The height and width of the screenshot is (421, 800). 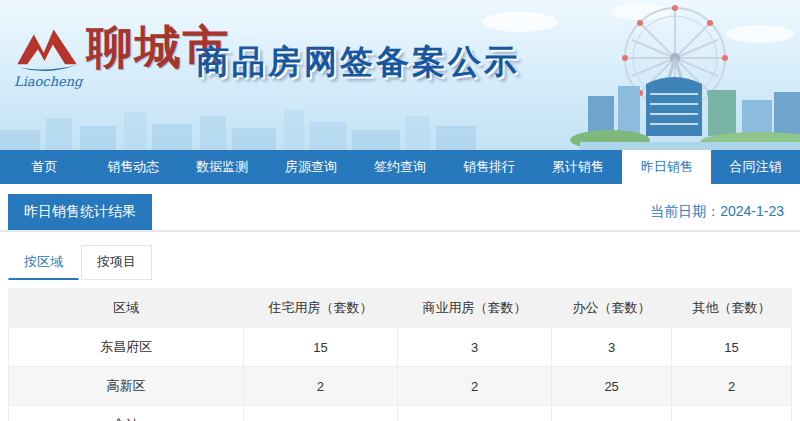 I want to click on main-nav: 首页销售动态数据监测房源查询签约查询销售排行累计销售昨日销售合同注销, so click(x=400, y=167).